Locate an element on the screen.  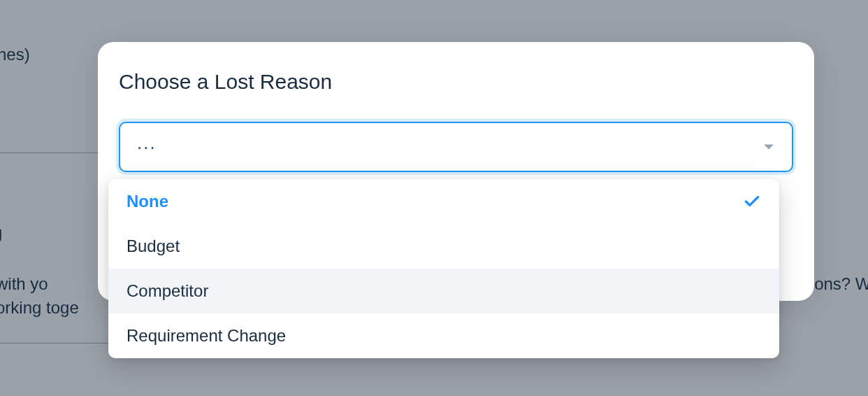
dropdown-option-none: None is located at coordinates (444, 201).